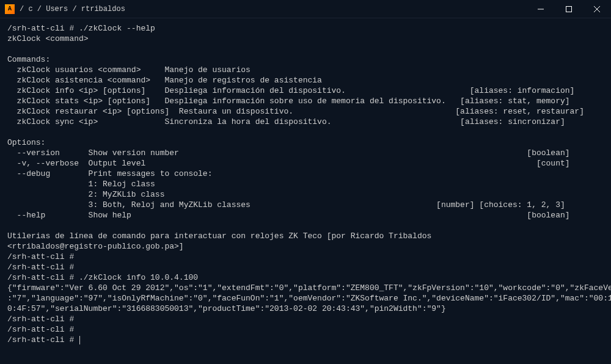 The height and width of the screenshot is (364, 611). I want to click on window-controls, so click(569, 9).